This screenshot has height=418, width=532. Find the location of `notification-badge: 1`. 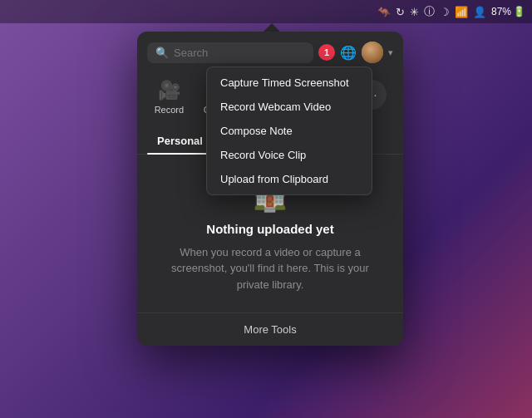

notification-badge: 1 is located at coordinates (327, 52).